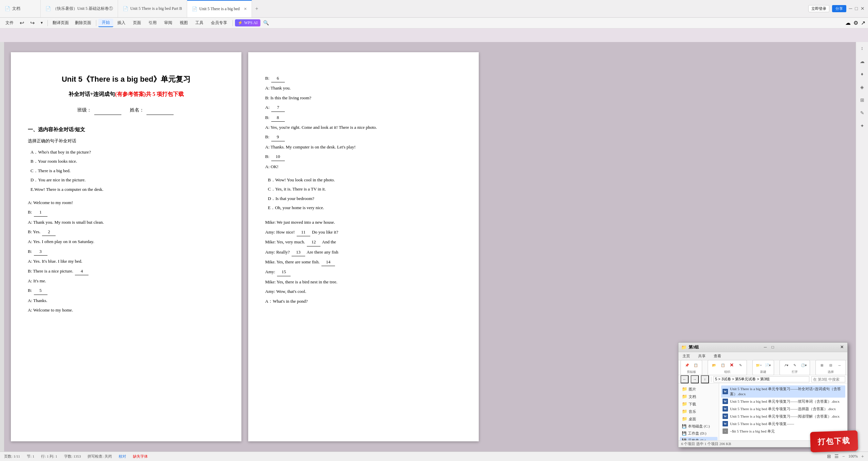 This screenshot has width=868, height=461. Describe the element at coordinates (863, 457) in the screenshot. I see `zoom-in-btn: +` at that location.